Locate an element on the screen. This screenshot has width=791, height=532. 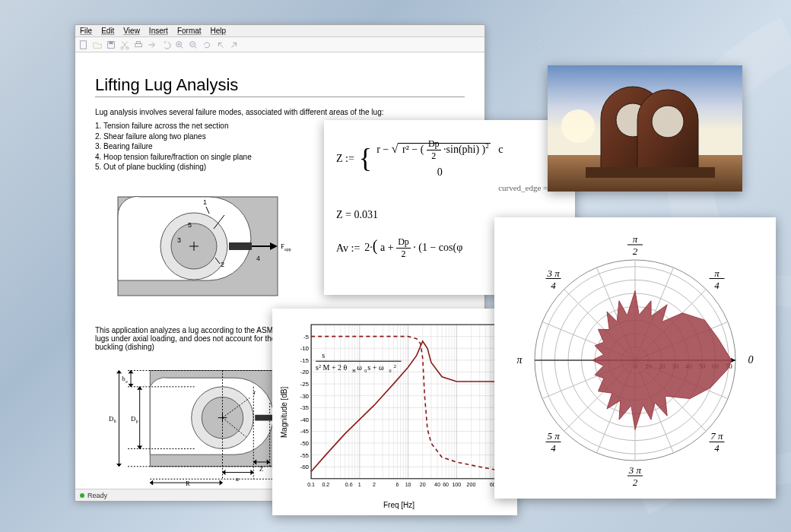
svg-text: 20 is located at coordinates (423, 485).